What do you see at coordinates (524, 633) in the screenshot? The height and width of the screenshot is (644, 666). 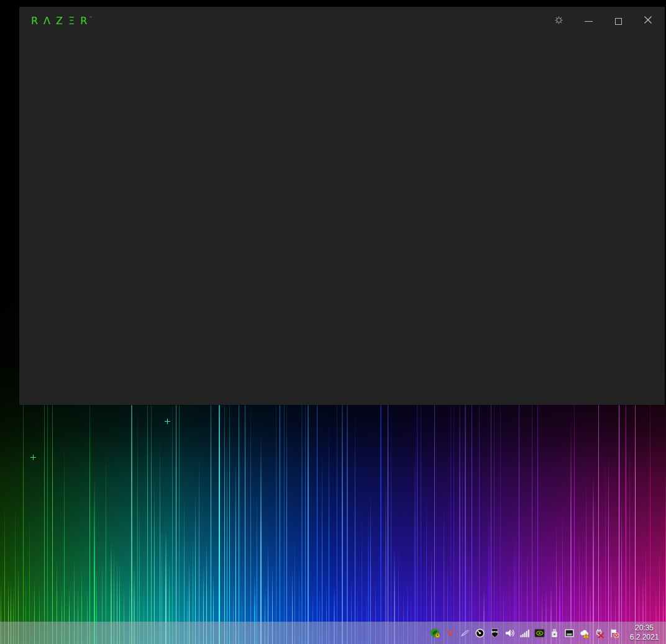 I see `system-tray: EPIC` at bounding box center [524, 633].